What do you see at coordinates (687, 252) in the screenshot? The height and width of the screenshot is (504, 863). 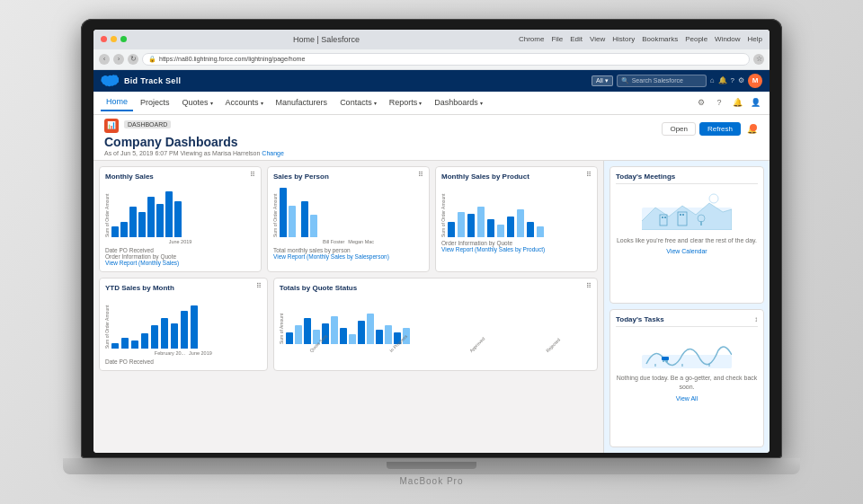 I see `meetings-calendar-link: View Calendar` at bounding box center [687, 252].